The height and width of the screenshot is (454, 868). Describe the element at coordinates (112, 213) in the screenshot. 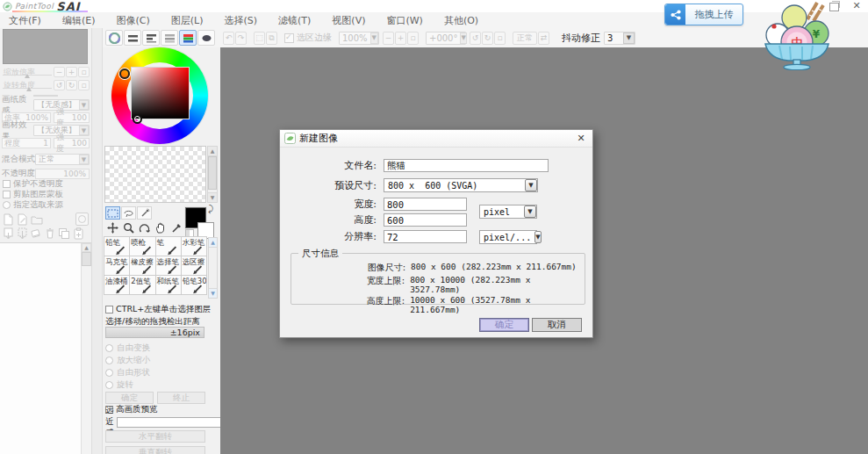

I see `rect-select-tool` at that location.